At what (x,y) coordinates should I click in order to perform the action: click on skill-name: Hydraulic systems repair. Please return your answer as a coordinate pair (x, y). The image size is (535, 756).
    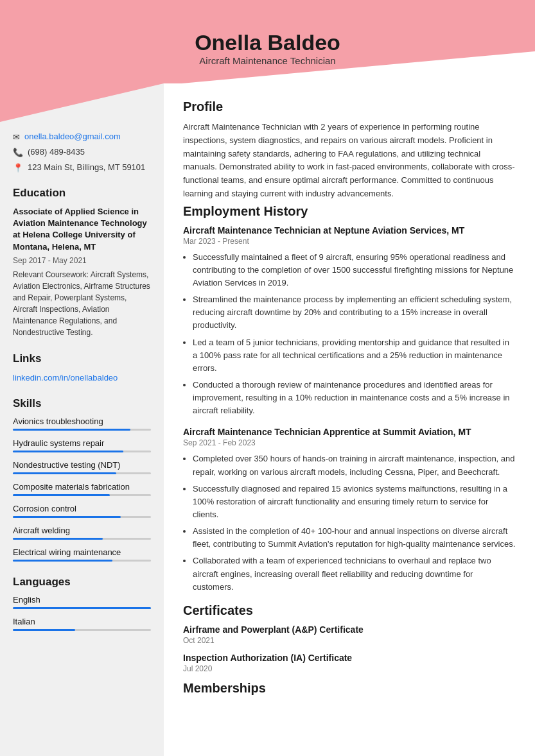
    Looking at the image, I should click on (82, 443).